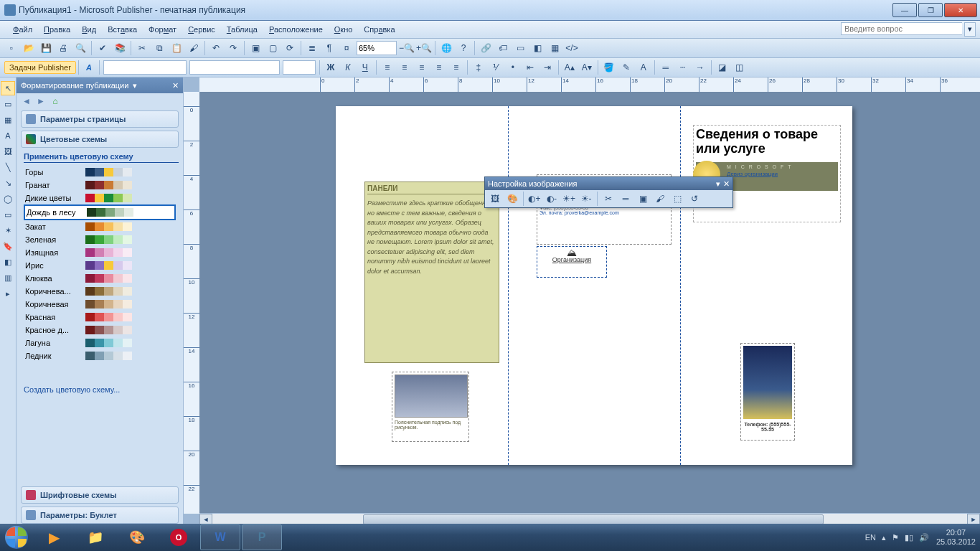 The width and height of the screenshot is (980, 551). I want to click on menu-insert: Вставка, so click(122, 29).